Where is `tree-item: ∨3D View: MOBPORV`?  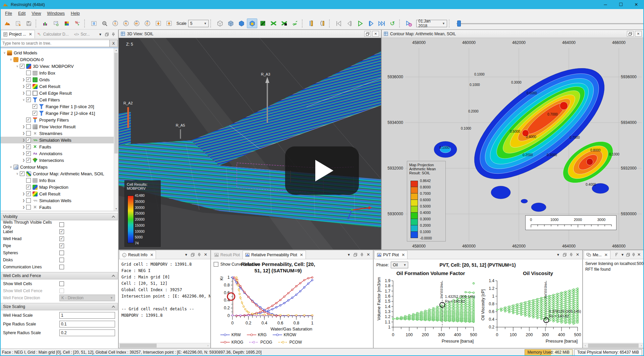
tree-item: ∨3D View: MOBPORV is located at coordinates (57, 66).